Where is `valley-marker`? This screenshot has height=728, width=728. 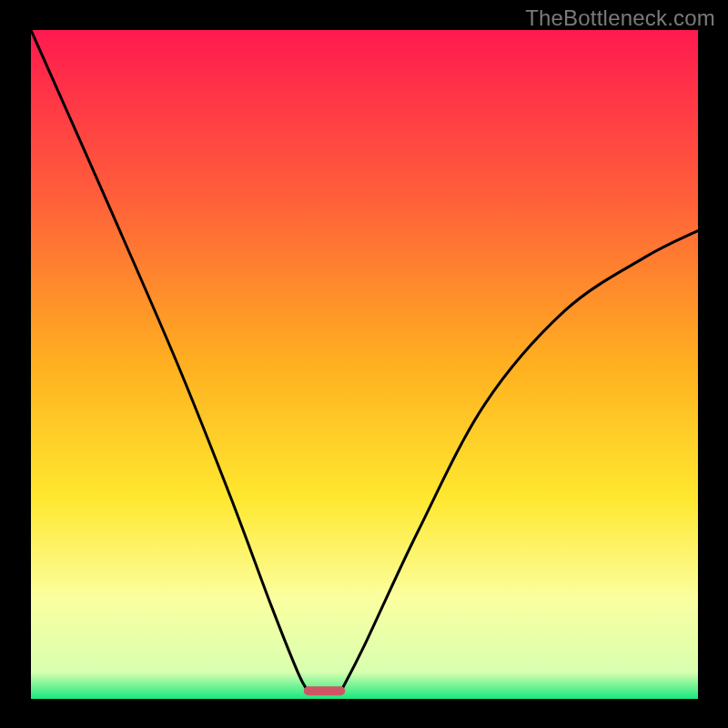
valley-marker is located at coordinates (324, 691).